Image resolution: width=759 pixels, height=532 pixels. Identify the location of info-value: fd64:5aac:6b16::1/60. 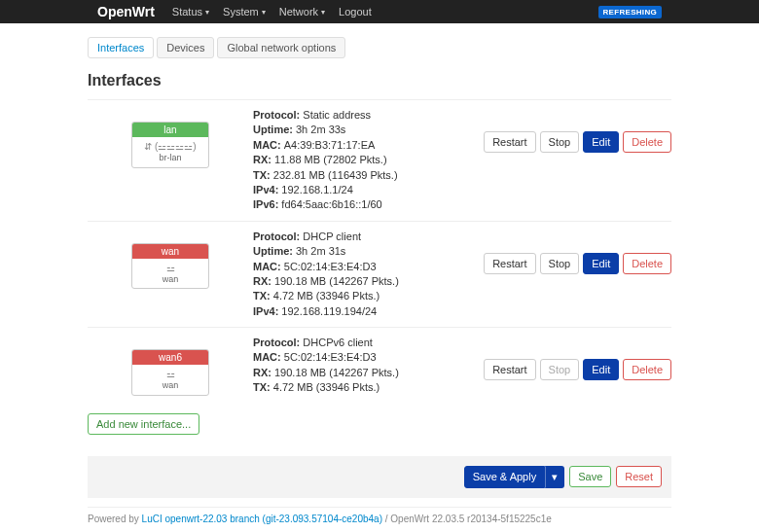
(331, 204).